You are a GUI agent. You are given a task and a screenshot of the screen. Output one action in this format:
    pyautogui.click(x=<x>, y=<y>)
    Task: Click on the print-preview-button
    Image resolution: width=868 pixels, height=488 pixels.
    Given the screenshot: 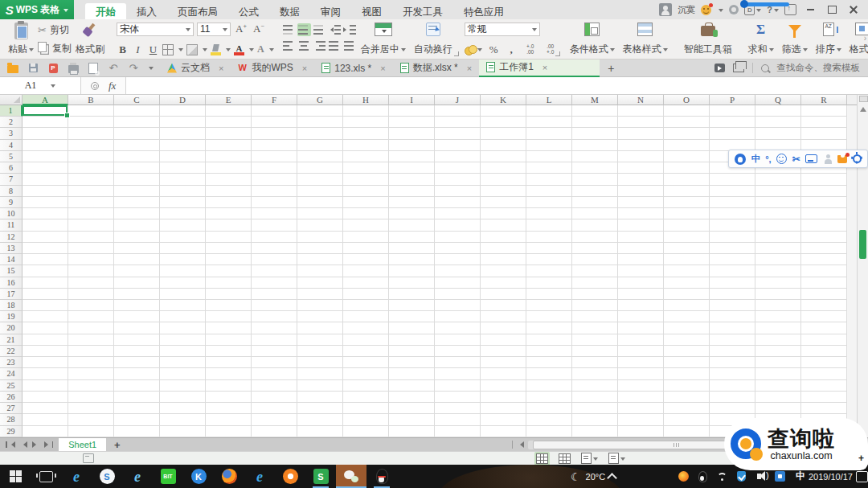 What is the action you would take?
    pyautogui.click(x=93, y=68)
    